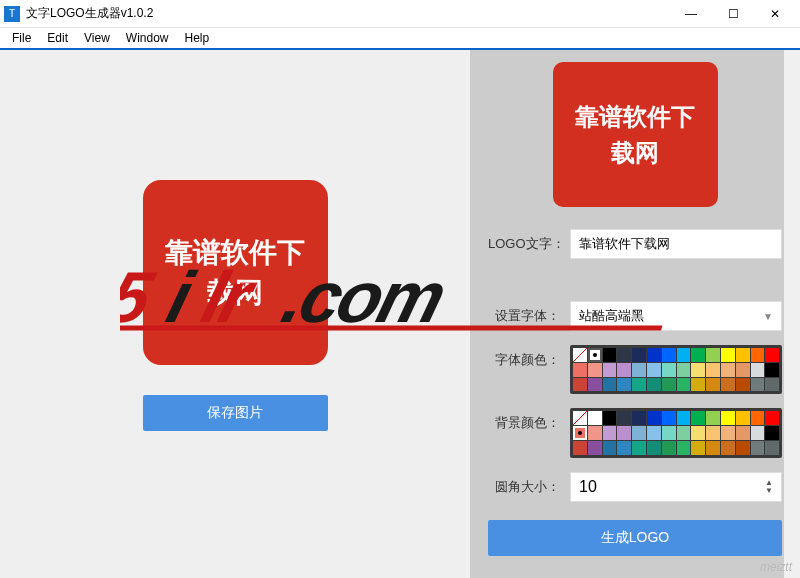  I want to click on radius-spinner: 10 ▲ ▼, so click(676, 487).